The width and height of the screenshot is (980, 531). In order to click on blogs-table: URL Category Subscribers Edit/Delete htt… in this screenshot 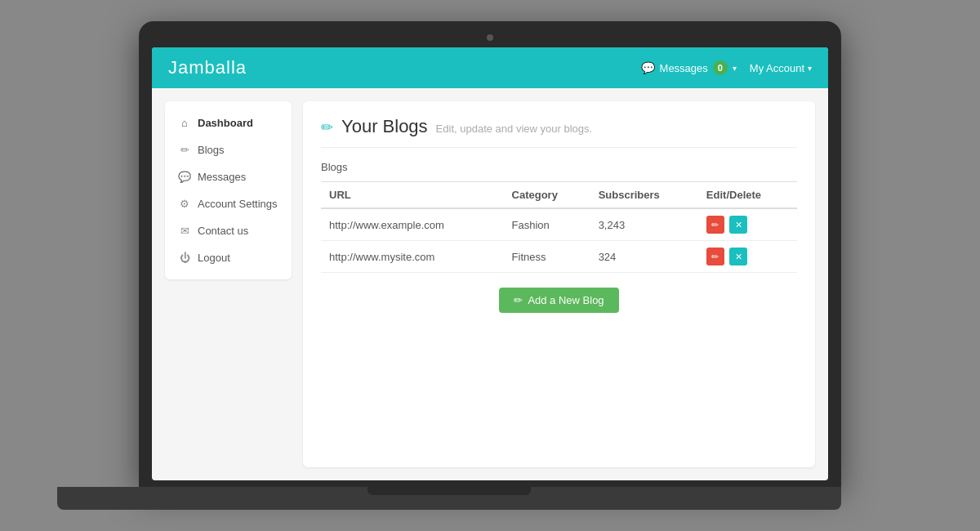, I will do `click(559, 227)`.